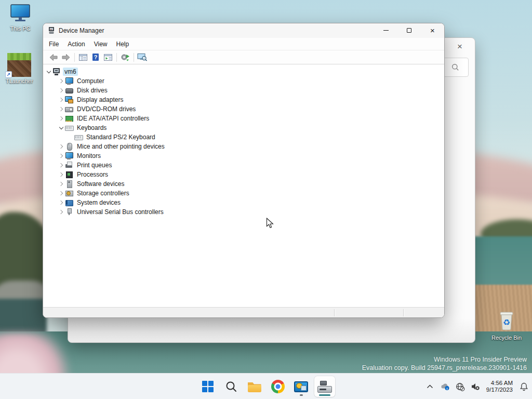 The image size is (532, 399). I want to click on device-manager-app-icon, so click(51, 31).